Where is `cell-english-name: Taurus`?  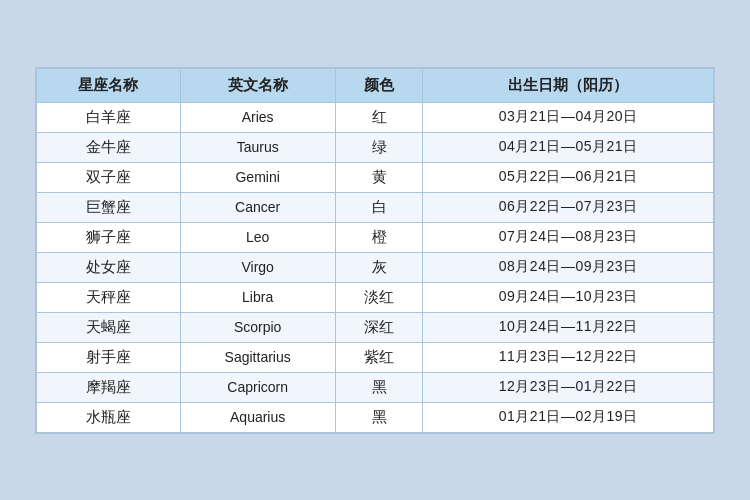
cell-english-name: Taurus is located at coordinates (258, 147).